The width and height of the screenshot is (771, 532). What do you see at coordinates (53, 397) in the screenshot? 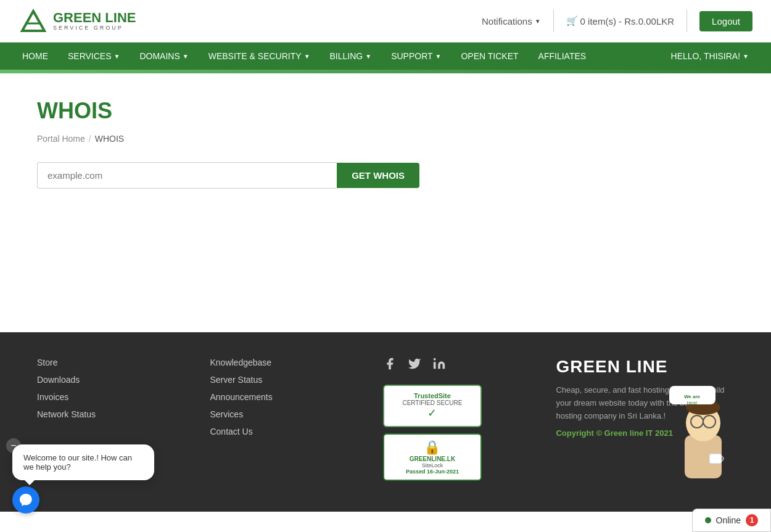
I see `footer-link-invoices: Invoices` at bounding box center [53, 397].